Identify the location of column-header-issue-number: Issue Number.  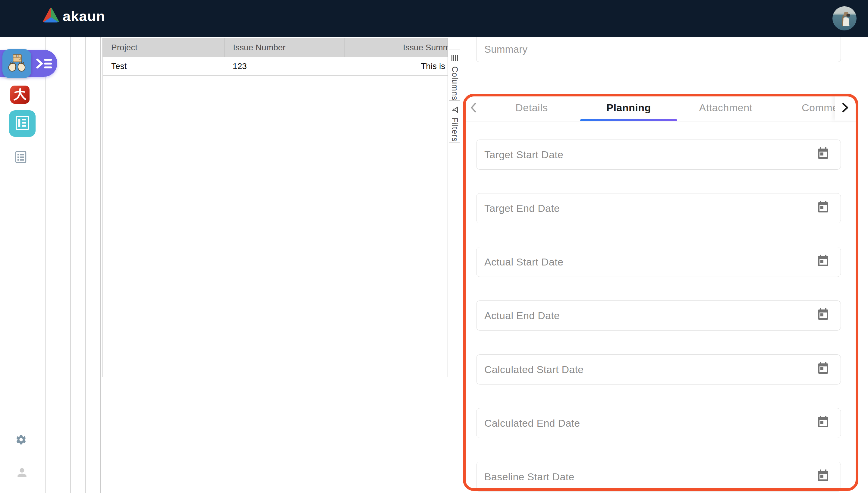
(284, 47).